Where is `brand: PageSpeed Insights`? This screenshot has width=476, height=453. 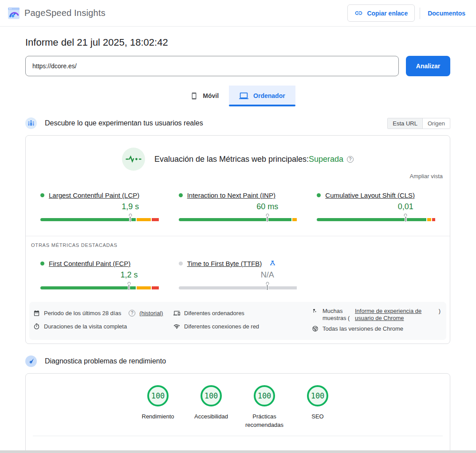
brand: PageSpeed Insights is located at coordinates (57, 13).